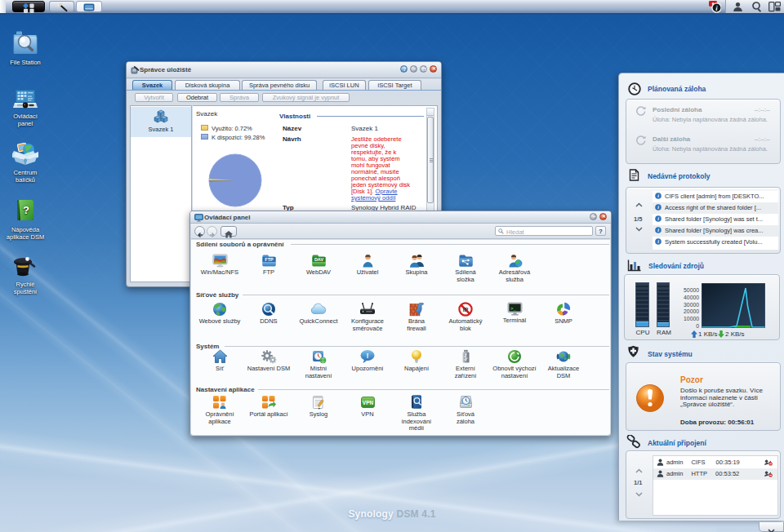 The height and width of the screenshot is (532, 784). I want to click on svg-text: DAV, so click(318, 259).